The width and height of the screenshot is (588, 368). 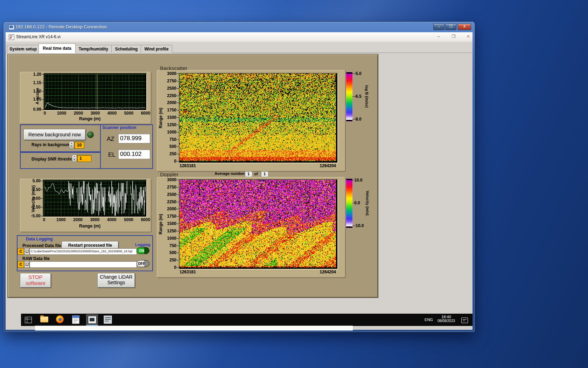 What do you see at coordinates (12, 37) in the screenshot?
I see `app-vi-icon` at bounding box center [12, 37].